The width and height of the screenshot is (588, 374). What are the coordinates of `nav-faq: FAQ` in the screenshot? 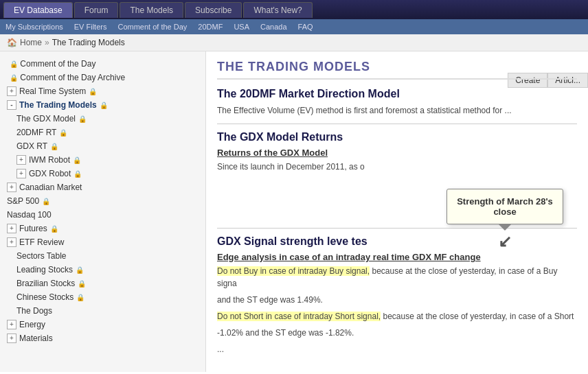 It's located at (306, 27).